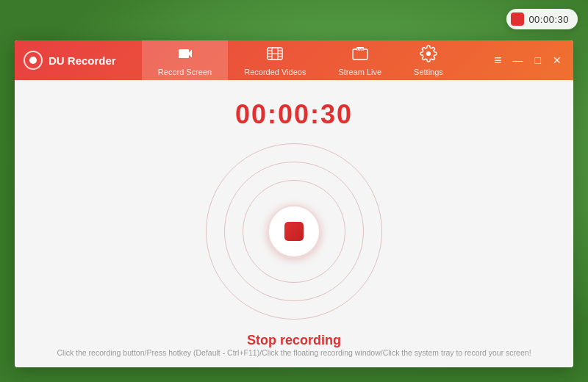  Describe the element at coordinates (518, 60) in the screenshot. I see `minimize-button: —` at that location.